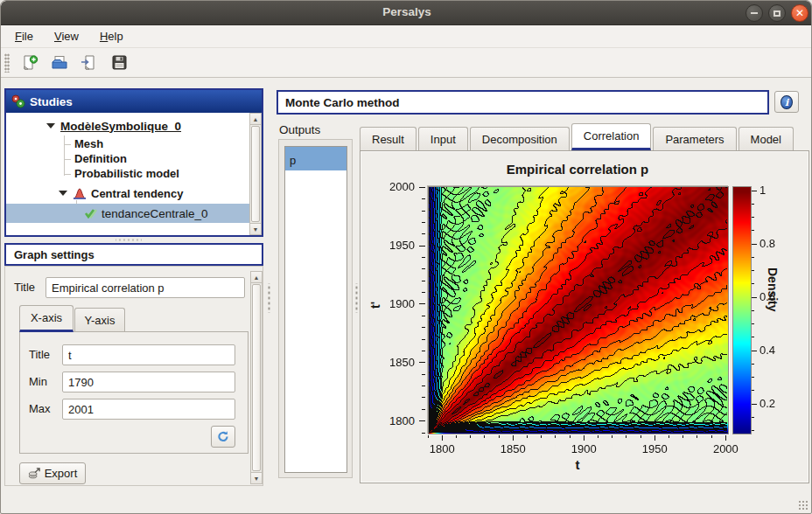 This screenshot has height=514, width=812. I want to click on tree-item-label: tendanceCentrale_0, so click(155, 213).